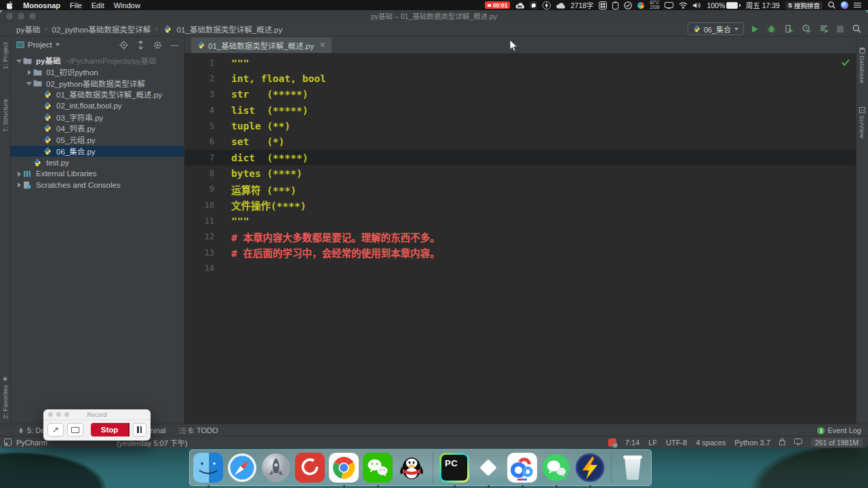 This screenshot has height=488, width=868. Describe the element at coordinates (98, 106) in the screenshot. I see `project-tree-item: 02_int,float,bool.py` at that location.